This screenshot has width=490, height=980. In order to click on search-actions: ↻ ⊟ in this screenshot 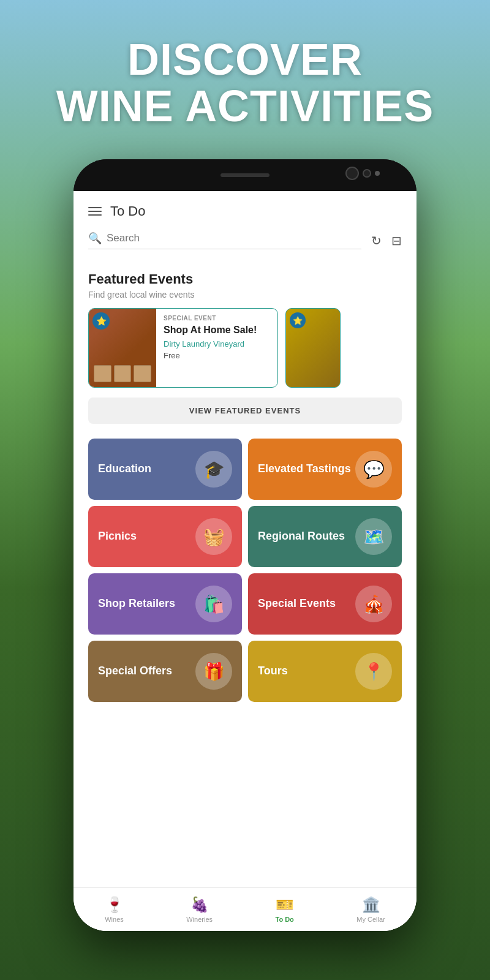, I will do `click(386, 241)`.